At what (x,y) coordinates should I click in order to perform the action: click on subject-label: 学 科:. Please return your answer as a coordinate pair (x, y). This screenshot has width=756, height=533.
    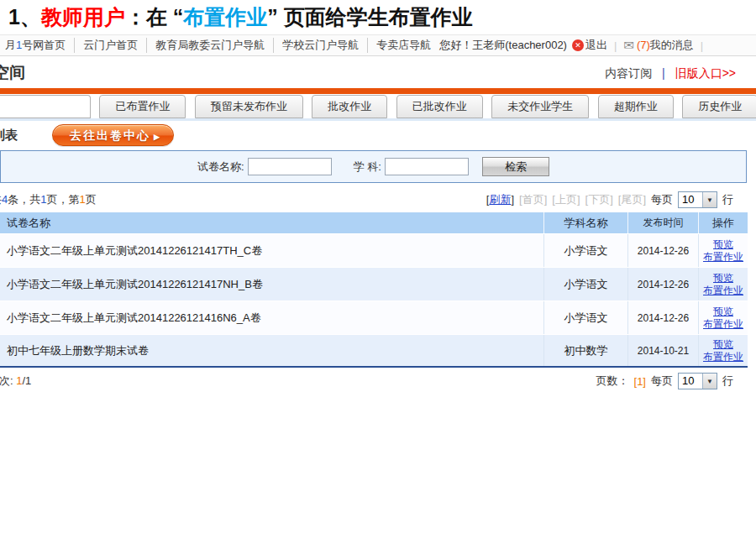
    Looking at the image, I should click on (368, 167).